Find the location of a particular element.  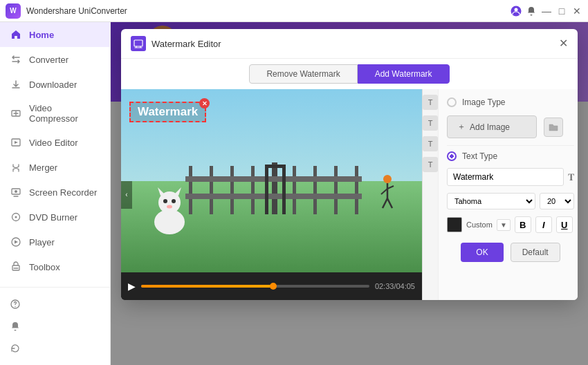

app-title: Wondershare UniConverter is located at coordinates (268, 11).